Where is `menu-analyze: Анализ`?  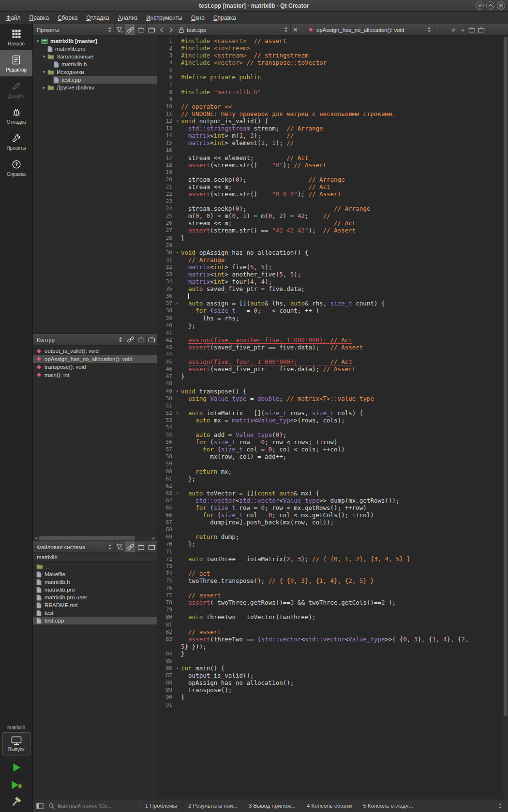
menu-analyze: Анализ is located at coordinates (128, 18).